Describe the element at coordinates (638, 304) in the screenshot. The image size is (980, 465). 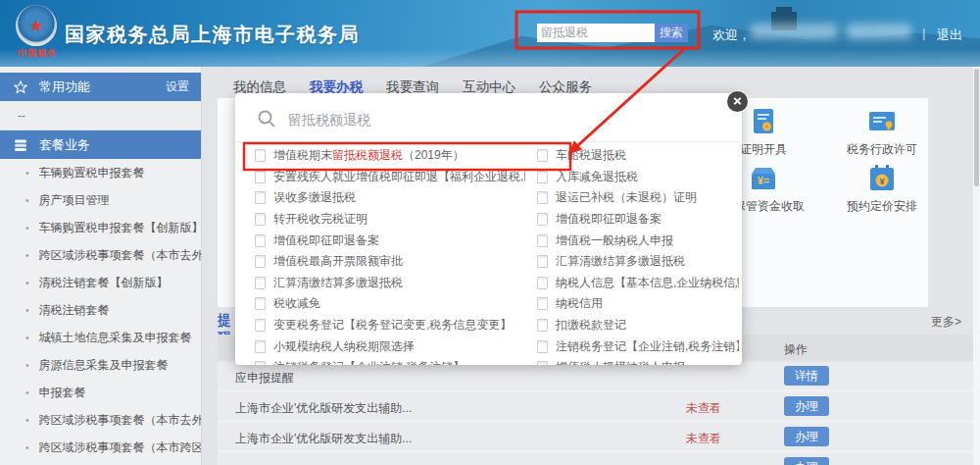
I see `search-result-item: 纳税信用` at that location.